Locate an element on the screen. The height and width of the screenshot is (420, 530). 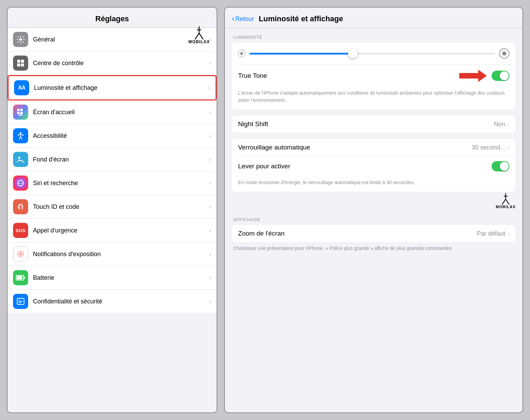
siri-chevron: › is located at coordinates (210, 183).